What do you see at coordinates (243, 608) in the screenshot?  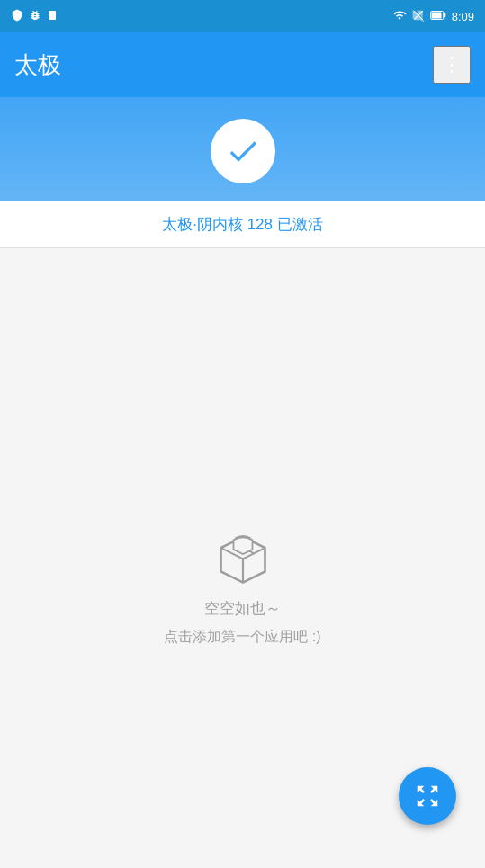 I see `empty-primary-text: 空空如也～` at bounding box center [243, 608].